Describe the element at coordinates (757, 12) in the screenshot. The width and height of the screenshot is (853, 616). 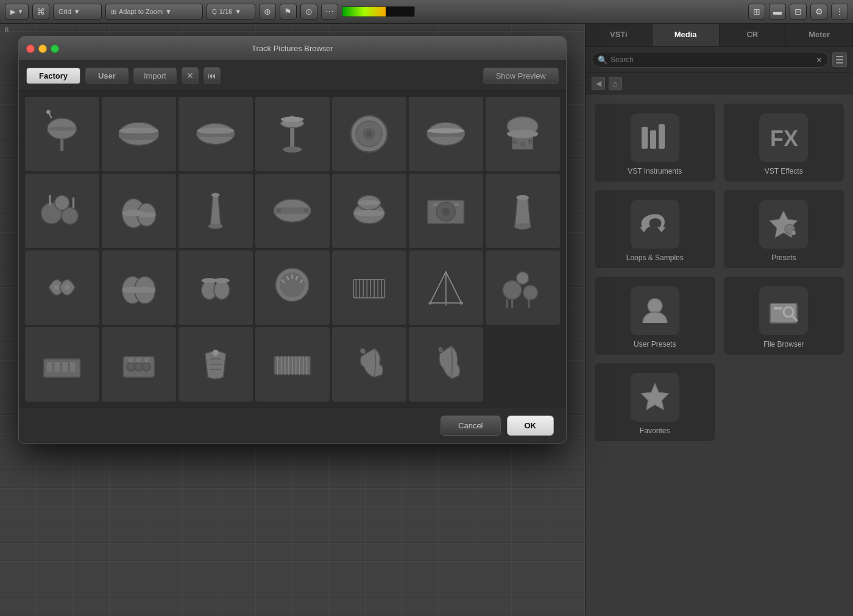
I see `layout1-btn: ⊞` at that location.